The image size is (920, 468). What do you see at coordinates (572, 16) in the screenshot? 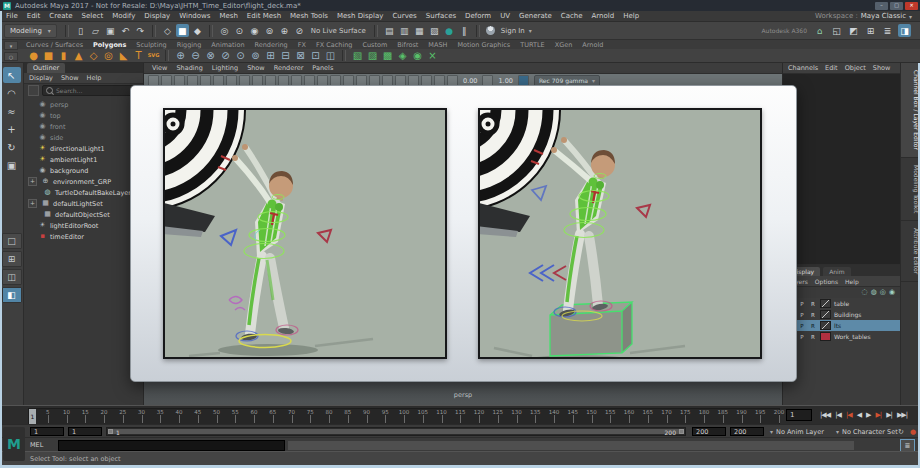
I see `menu-cache: Cache` at bounding box center [572, 16].